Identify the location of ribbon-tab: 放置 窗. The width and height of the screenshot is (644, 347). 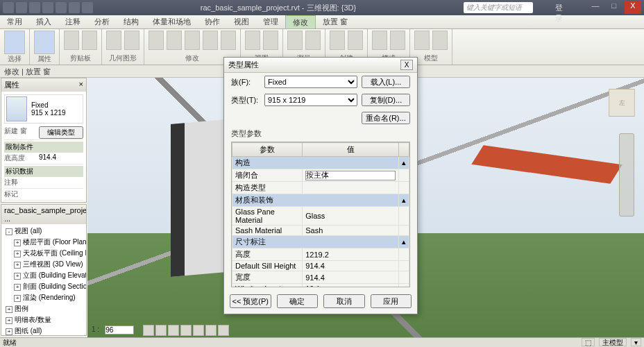
(335, 22).